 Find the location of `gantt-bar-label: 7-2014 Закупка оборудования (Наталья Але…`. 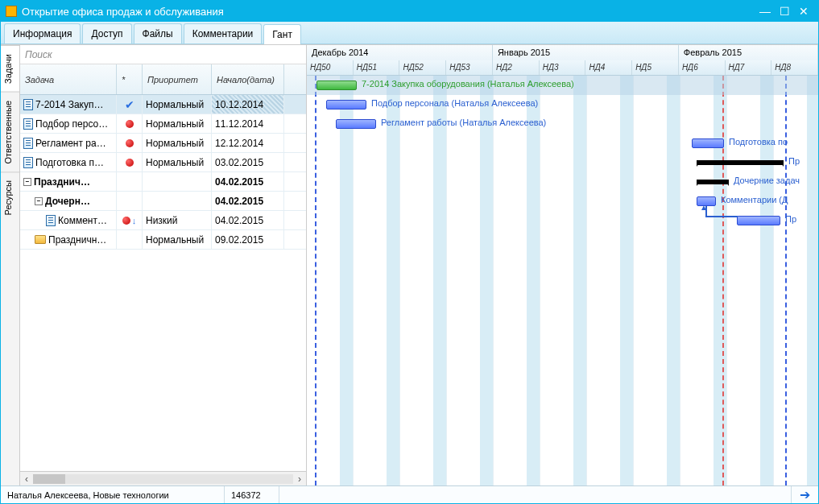

gantt-bar-label: 7-2014 Закупка оборудования (Наталья Але… is located at coordinates (468, 84).